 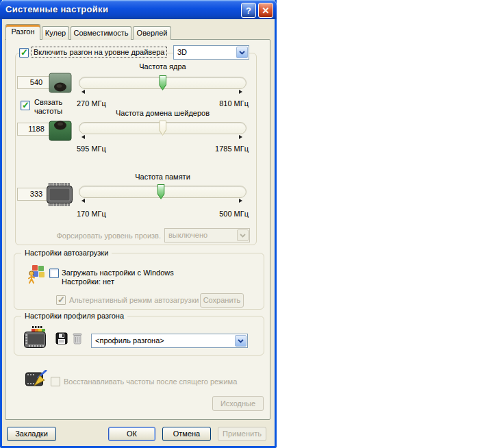 What do you see at coordinates (211, 52) in the screenshot?
I see `mode-select: 3D` at bounding box center [211, 52].